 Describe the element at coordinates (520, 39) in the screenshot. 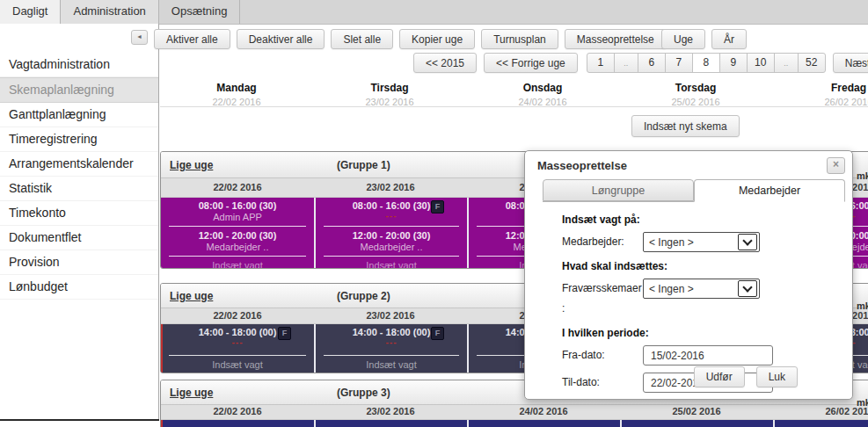

I see `turnusplan-button: Turnusplan` at that location.